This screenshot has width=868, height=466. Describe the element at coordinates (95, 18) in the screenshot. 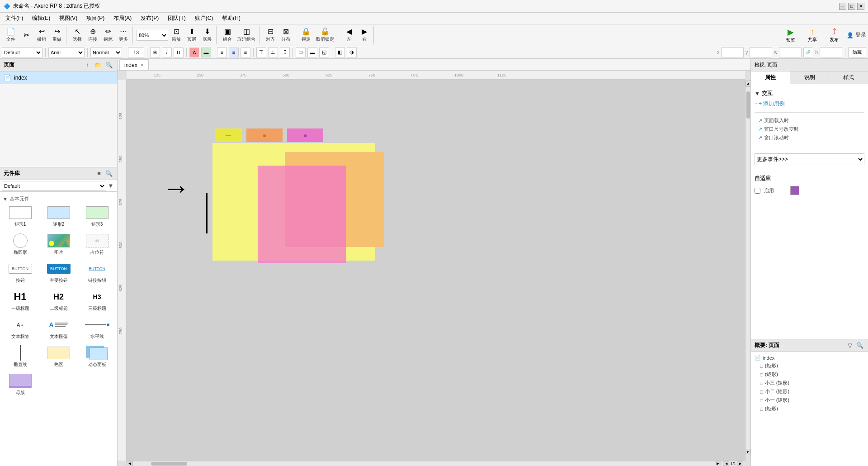

I see `menu-project: 项目(P)` at that location.